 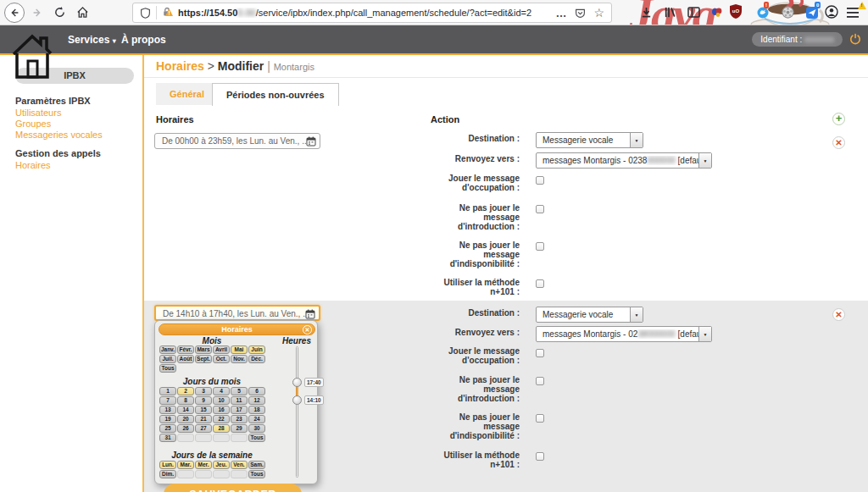 What do you see at coordinates (92, 40) in the screenshot?
I see `services-menu: Services ▾` at bounding box center [92, 40].